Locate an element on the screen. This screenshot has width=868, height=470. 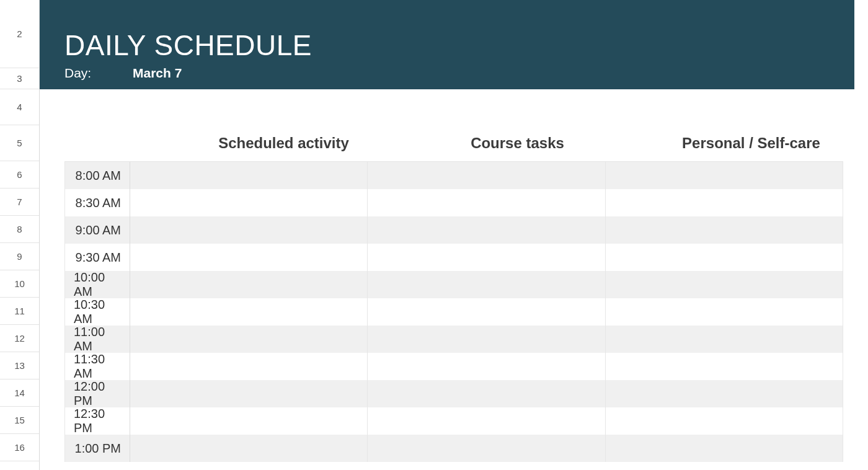
row-header: 11 is located at coordinates (20, 311).